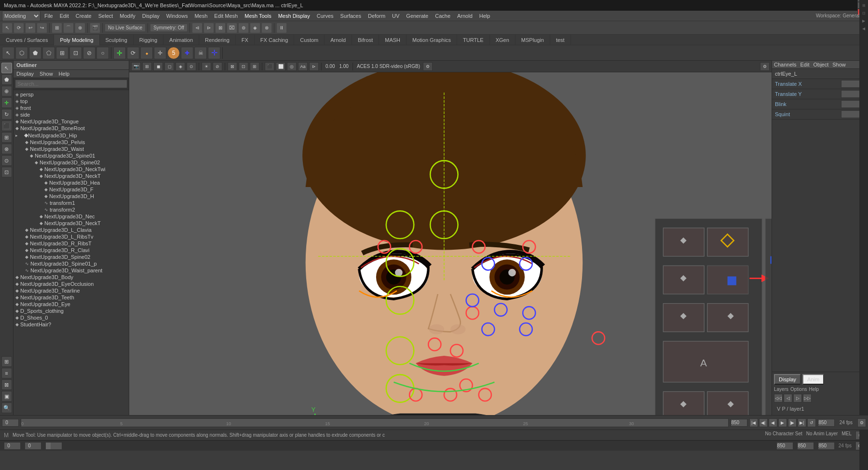 The width and height of the screenshot is (868, 470). Describe the element at coordinates (11, 423) in the screenshot. I see `start-frame-input` at that location.